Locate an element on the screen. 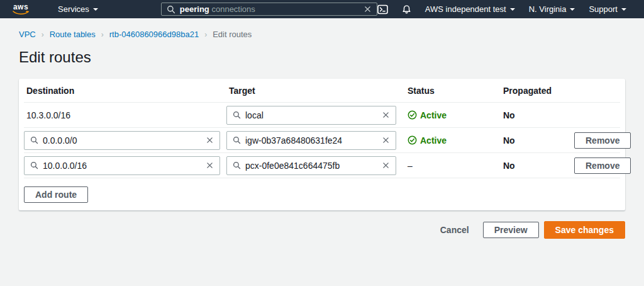 The height and width of the screenshot is (286, 644). target-select-local is located at coordinates (311, 115).